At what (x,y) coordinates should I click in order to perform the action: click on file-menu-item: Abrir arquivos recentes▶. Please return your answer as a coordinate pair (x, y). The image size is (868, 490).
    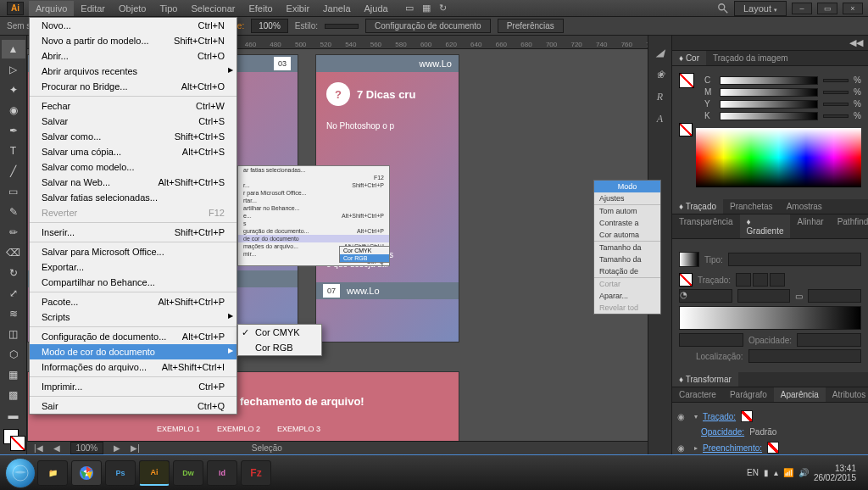
    Looking at the image, I should click on (133, 71).